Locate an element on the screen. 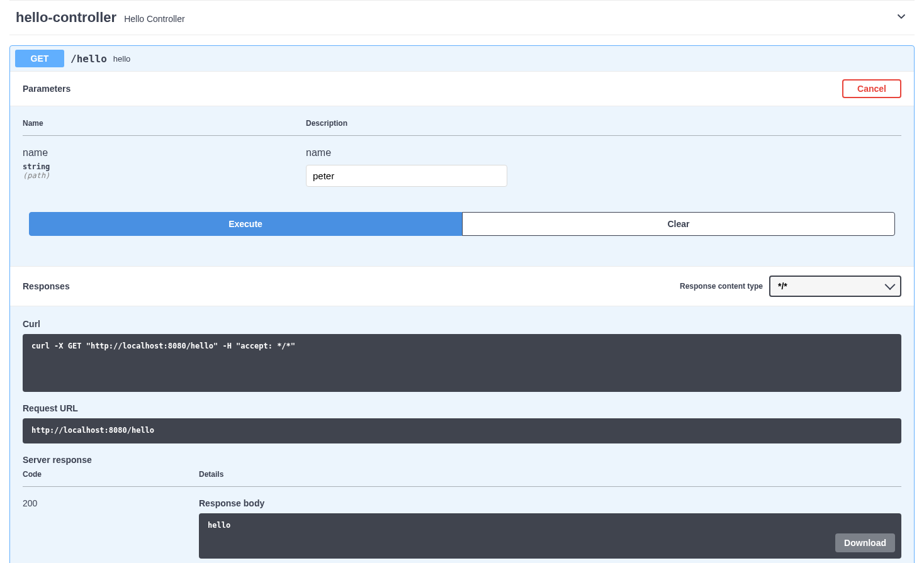 The height and width of the screenshot is (563, 924). response-body-block: hello Download is located at coordinates (550, 536).